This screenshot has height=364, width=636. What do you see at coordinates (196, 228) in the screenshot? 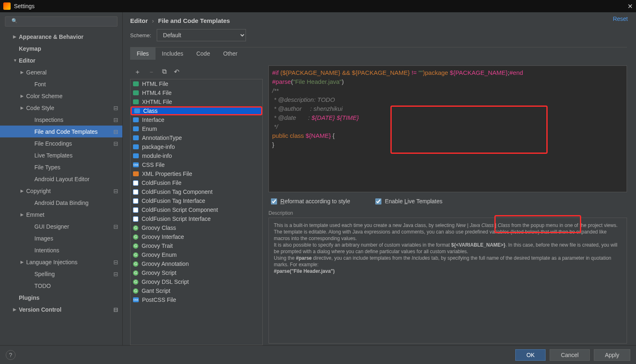
I see `template-item-groovy-class: GGroovy Class` at bounding box center [196, 228].